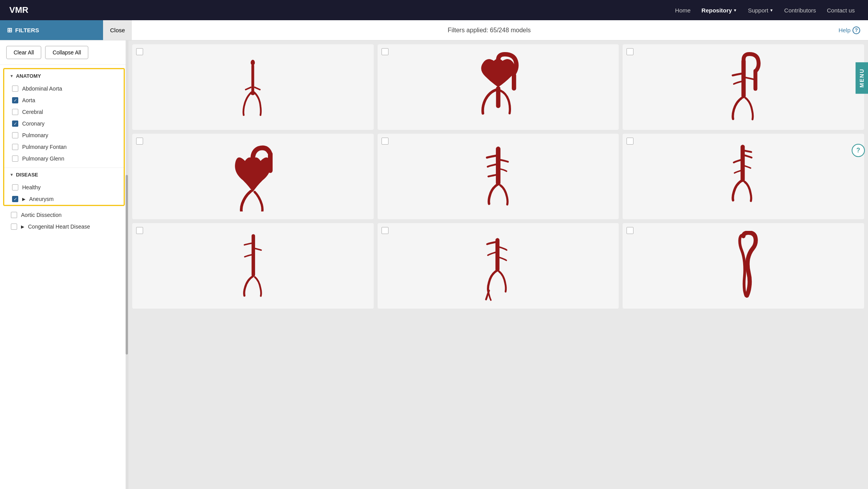 This screenshot has width=868, height=489. I want to click on filter-item-aorta: Aorta, so click(64, 100).